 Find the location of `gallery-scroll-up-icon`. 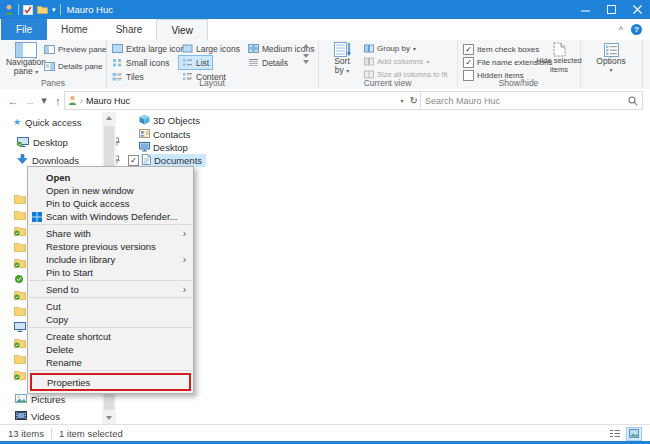

gallery-scroll-up-icon is located at coordinates (306, 46).